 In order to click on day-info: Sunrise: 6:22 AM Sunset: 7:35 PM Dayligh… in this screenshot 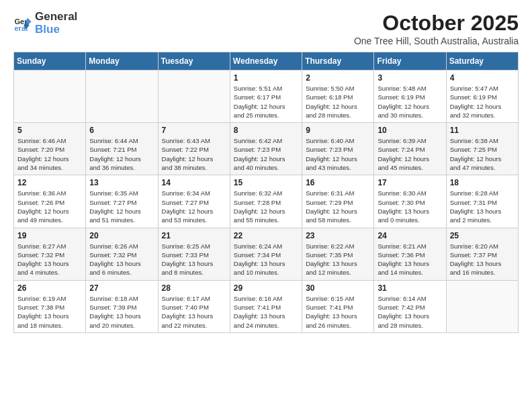, I will do `click(338, 259)`.